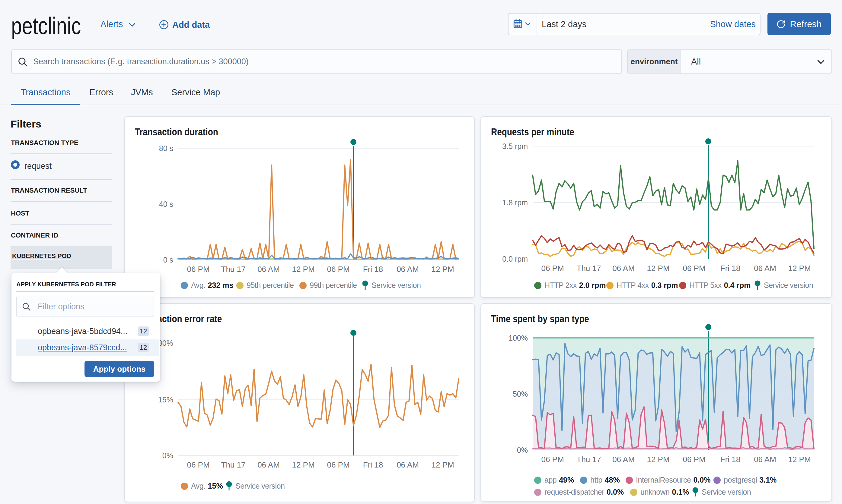  Describe the element at coordinates (518, 338) in the screenshot. I see `svg-text: 100%` at that location.